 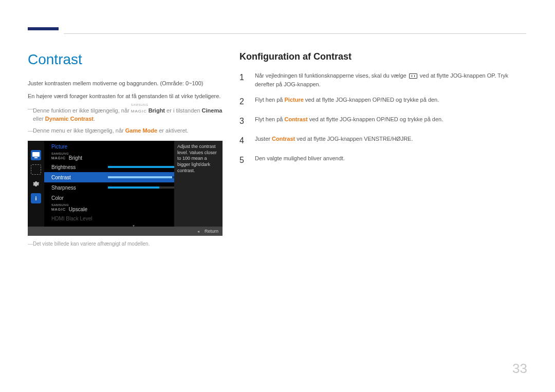 I want to click on top-accent, so click(x=43, y=29).